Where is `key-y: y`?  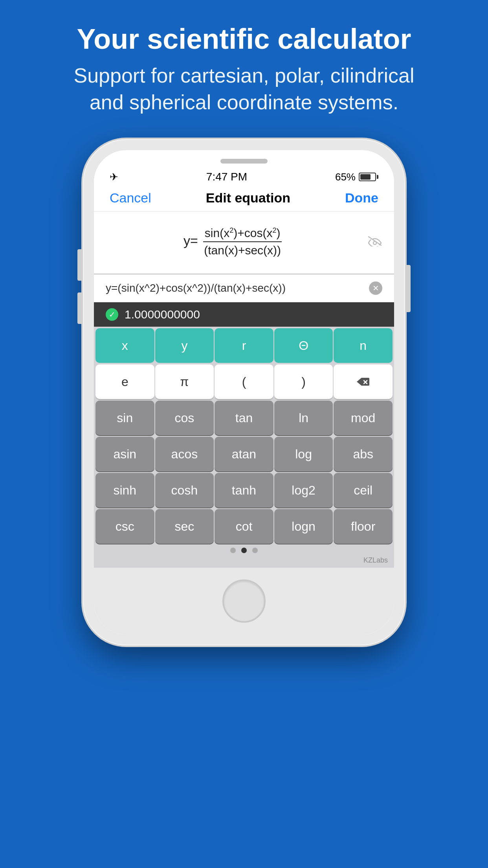 key-y: y is located at coordinates (185, 346).